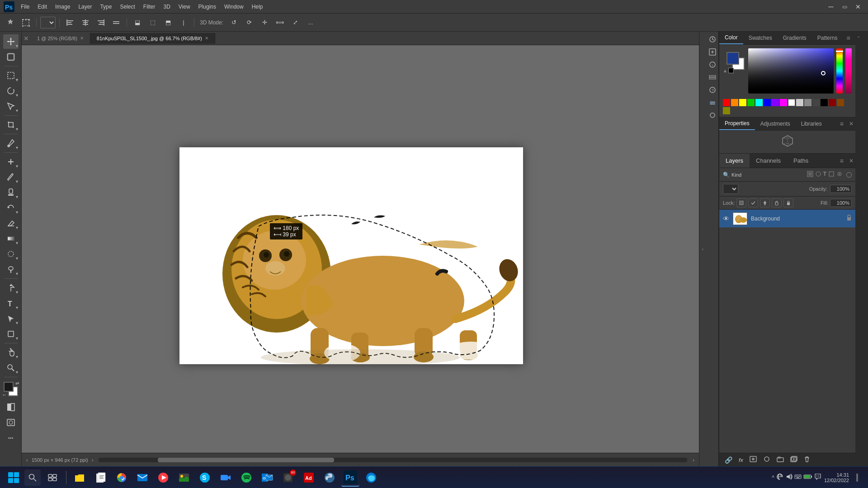  What do you see at coordinates (5, 395) in the screenshot?
I see `default-colors: ↩` at bounding box center [5, 395].